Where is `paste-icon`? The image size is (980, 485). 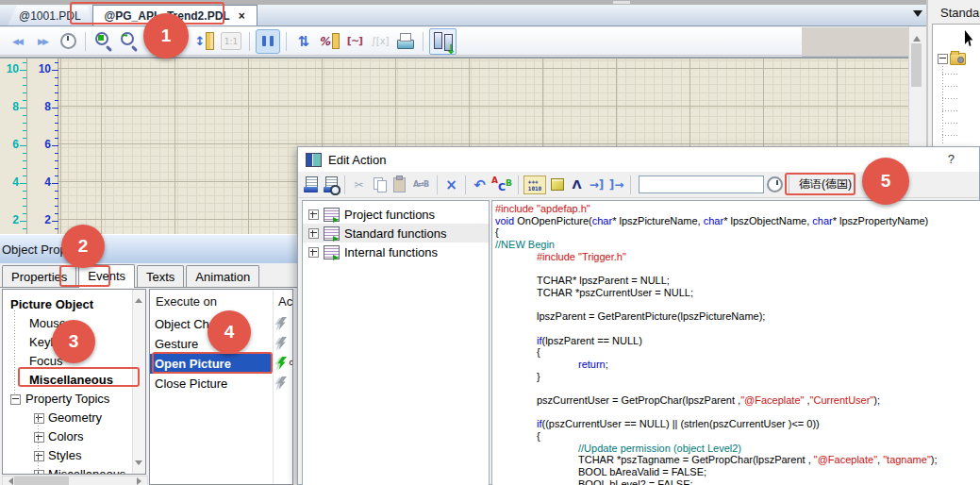
paste-icon is located at coordinates (398, 185).